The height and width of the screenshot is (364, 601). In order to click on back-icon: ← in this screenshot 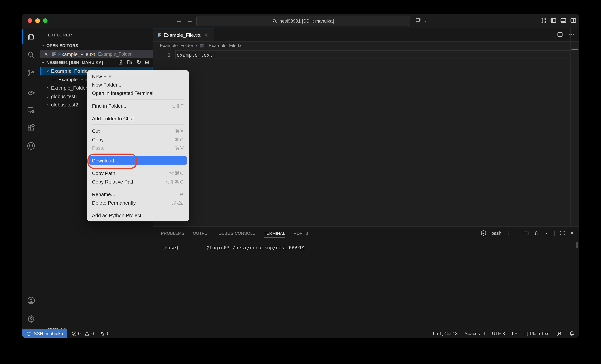, I will do `click(179, 21)`.